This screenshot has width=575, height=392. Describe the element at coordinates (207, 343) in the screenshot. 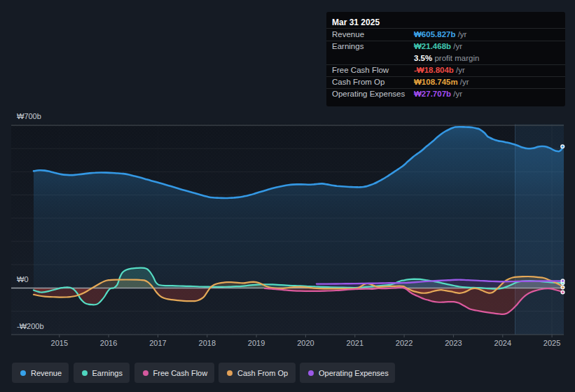

I see `svg-text: 2018` at that location.